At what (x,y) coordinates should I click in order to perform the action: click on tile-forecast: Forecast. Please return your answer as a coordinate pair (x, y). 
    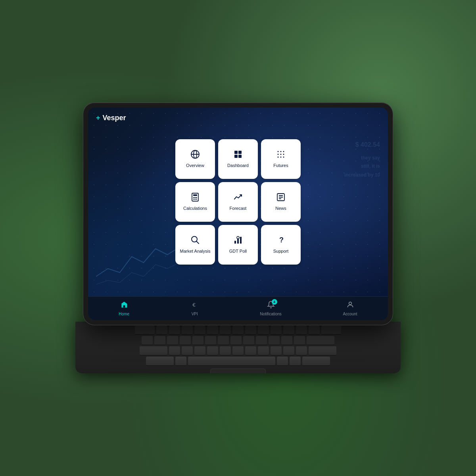
    Looking at the image, I should click on (238, 202).